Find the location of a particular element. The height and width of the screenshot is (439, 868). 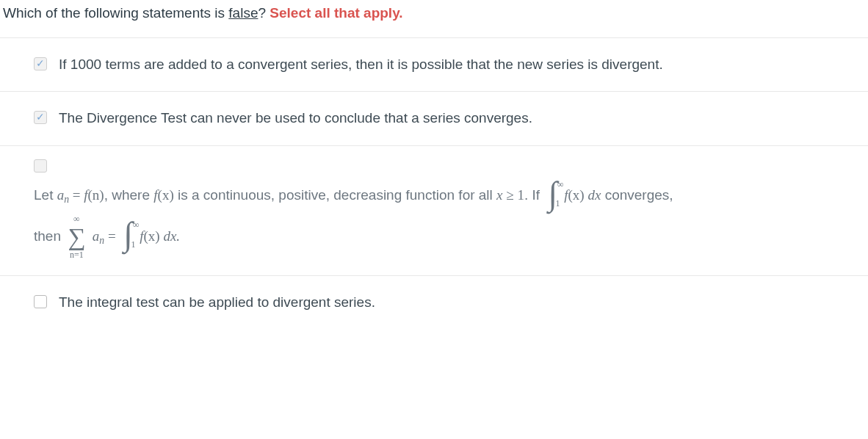

answer-option: ✓ If 1000 terms are added to a convergen… is located at coordinates (434, 65).